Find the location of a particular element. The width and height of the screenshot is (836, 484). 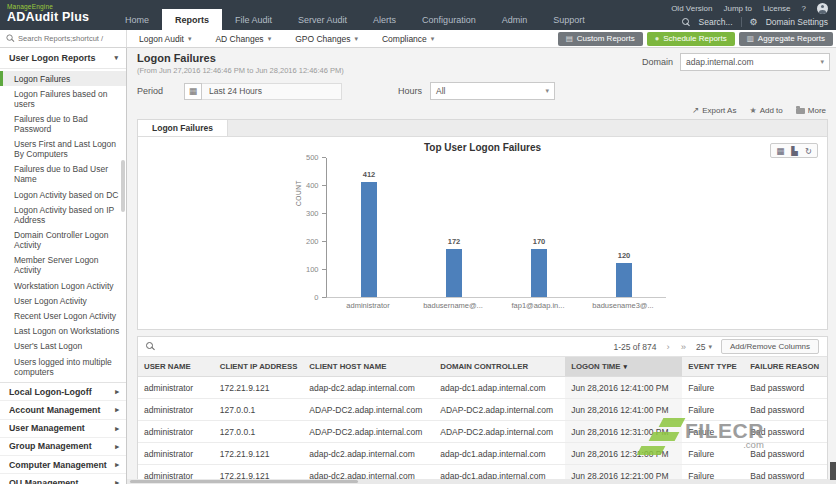

sidebar-item-logon-activity-based-on-dc: Logon Activity based on DC is located at coordinates (63, 194).